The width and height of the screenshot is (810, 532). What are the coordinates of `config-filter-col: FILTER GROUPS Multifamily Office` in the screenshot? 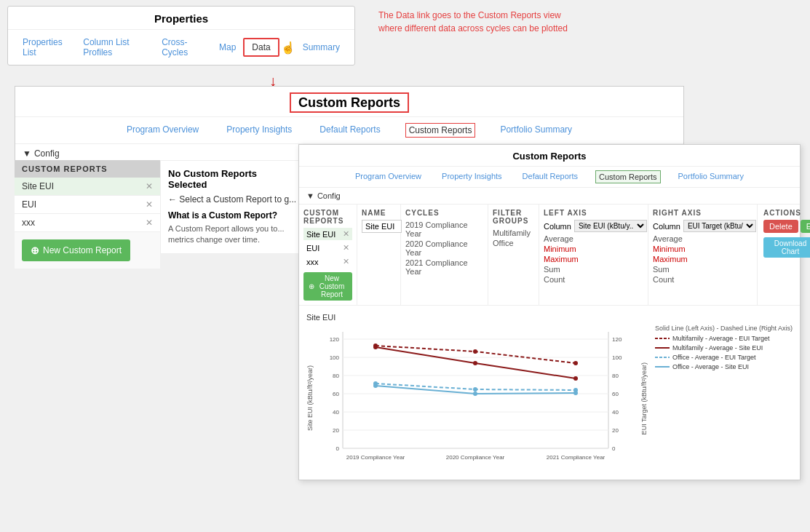 It's located at (514, 255).